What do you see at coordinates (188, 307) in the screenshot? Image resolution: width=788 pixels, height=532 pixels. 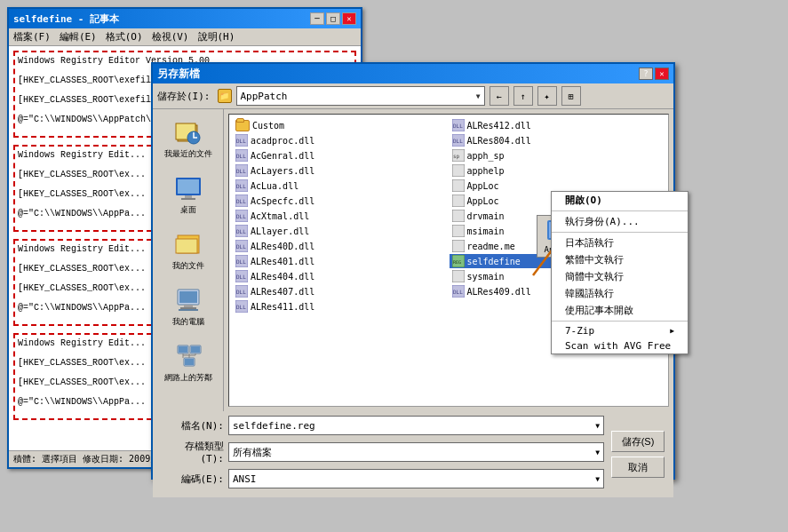 I see `sidebar-item-computer: 我的電腦` at bounding box center [188, 307].